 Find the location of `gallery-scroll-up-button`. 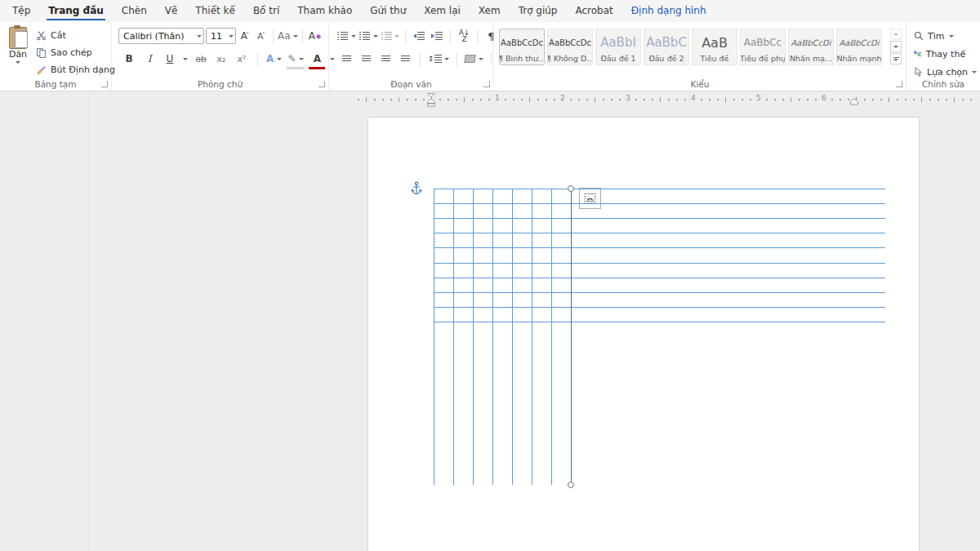

gallery-scroll-up-button is located at coordinates (896, 34).